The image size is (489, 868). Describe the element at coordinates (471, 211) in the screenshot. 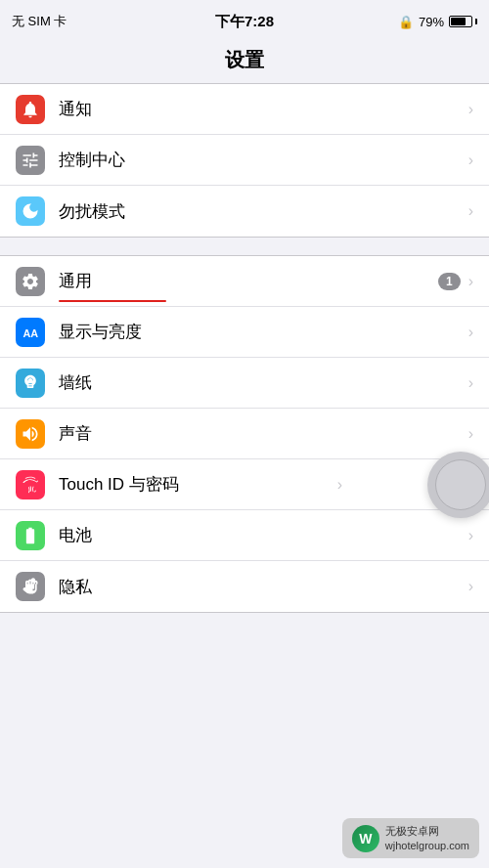

I see `do-not-disturb-chevron: ›` at that location.